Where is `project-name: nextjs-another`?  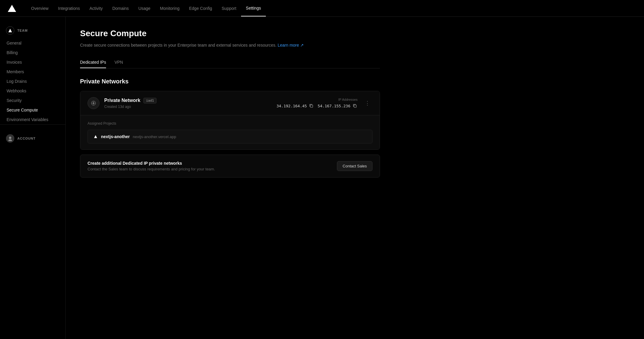 project-name: nextjs-another is located at coordinates (115, 137).